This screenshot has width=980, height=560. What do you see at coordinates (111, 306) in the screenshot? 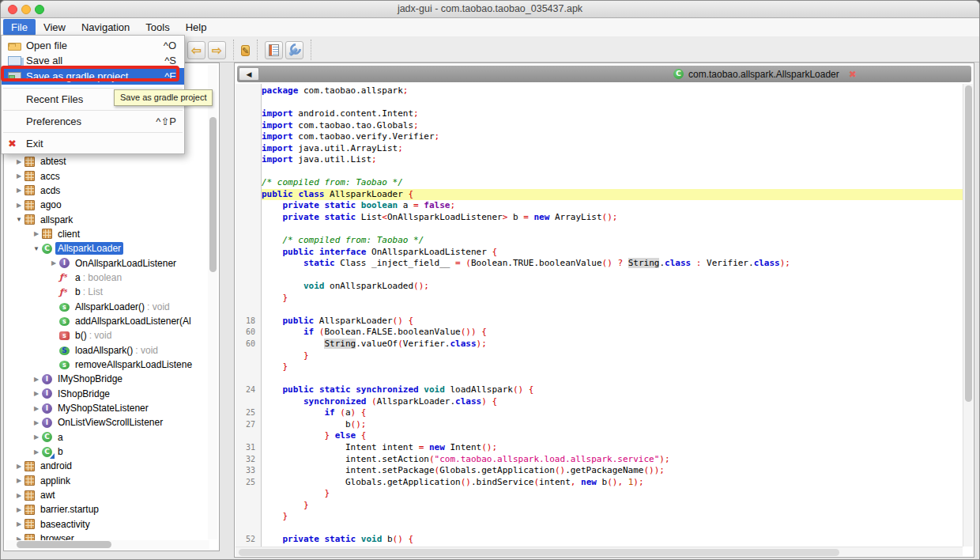
I see `tree-item-allsparkloader-: sAllsparkLoader() : void` at bounding box center [111, 306].